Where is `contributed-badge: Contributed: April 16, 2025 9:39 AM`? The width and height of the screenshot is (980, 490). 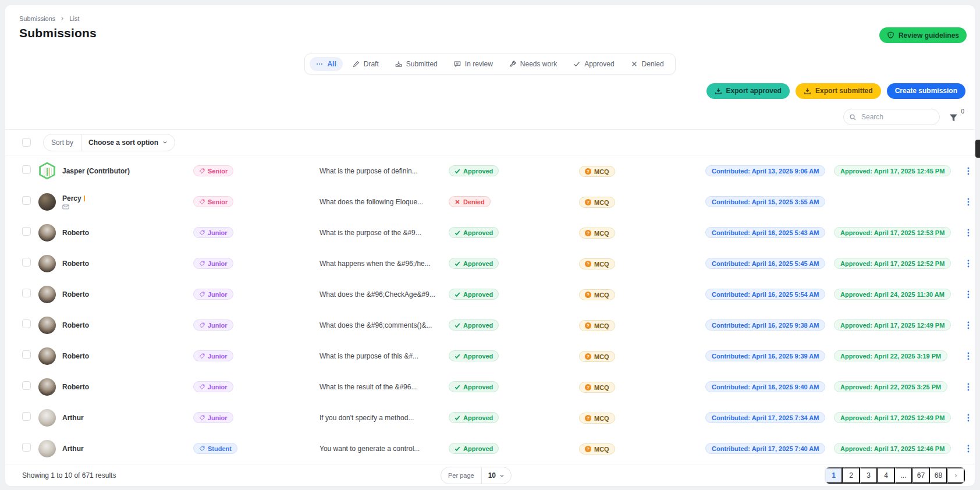 contributed-badge: Contributed: April 16, 2025 9:39 AM is located at coordinates (765, 356).